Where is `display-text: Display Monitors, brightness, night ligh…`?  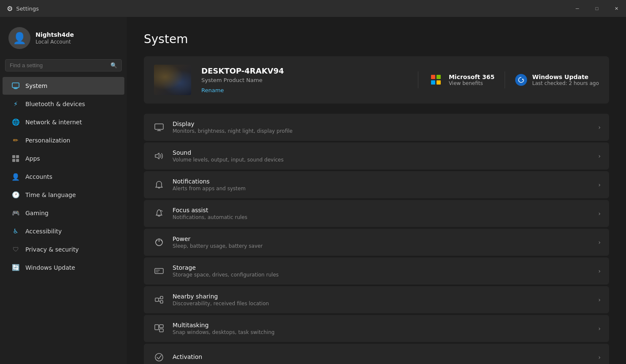
display-text: Display Monitors, brightness, night ligh… is located at coordinates (382, 127).